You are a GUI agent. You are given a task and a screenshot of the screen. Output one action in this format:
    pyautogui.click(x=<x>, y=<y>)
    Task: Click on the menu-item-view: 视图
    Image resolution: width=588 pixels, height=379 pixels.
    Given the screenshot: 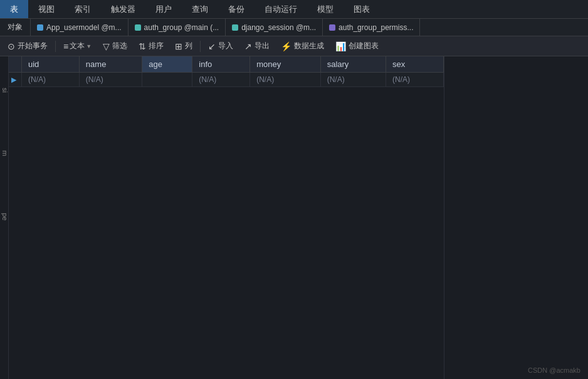 What is the action you would take?
    pyautogui.click(x=46, y=9)
    